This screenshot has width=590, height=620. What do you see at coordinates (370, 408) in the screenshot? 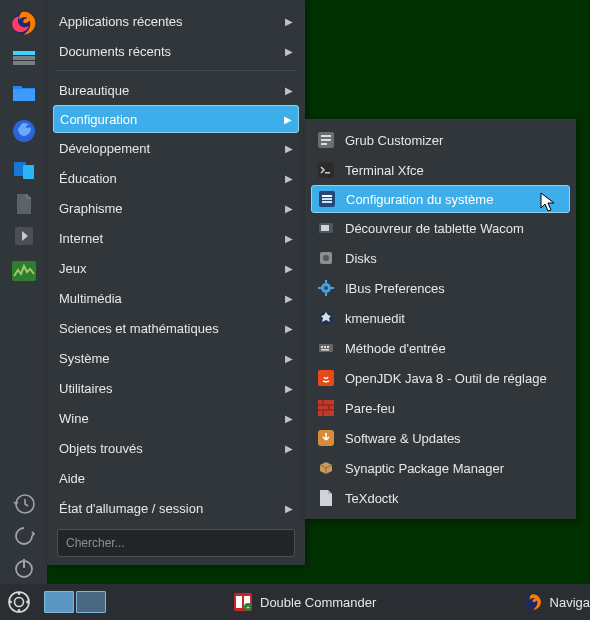
I see `submenu-label: Pare-feu` at bounding box center [370, 408].